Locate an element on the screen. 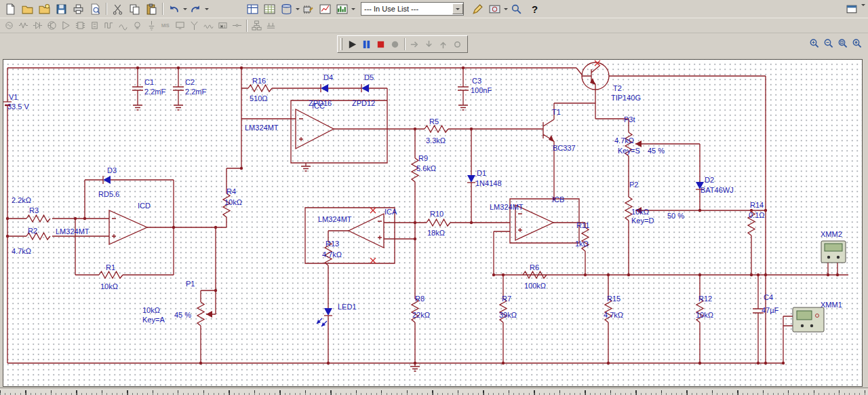 The image size is (868, 395). open-file-button is located at coordinates (27, 9).